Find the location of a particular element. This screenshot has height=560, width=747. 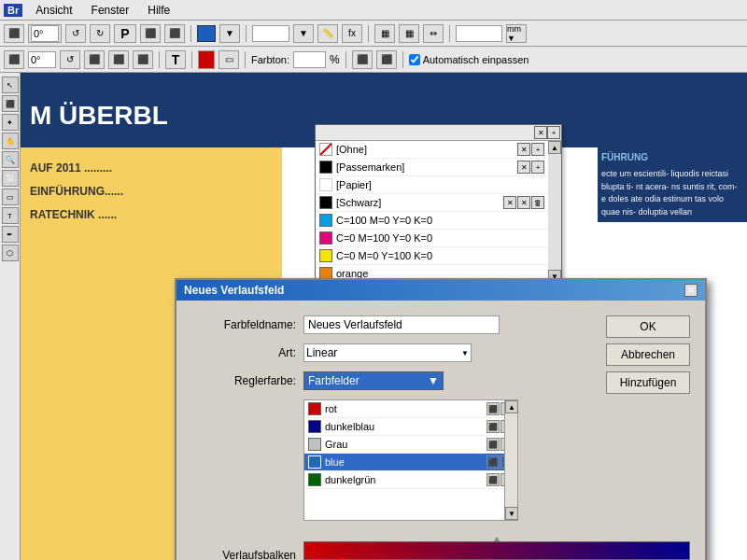

color-item-schwarz: [Schwarz] ✕ ✕ 🗑 is located at coordinates (431, 203).